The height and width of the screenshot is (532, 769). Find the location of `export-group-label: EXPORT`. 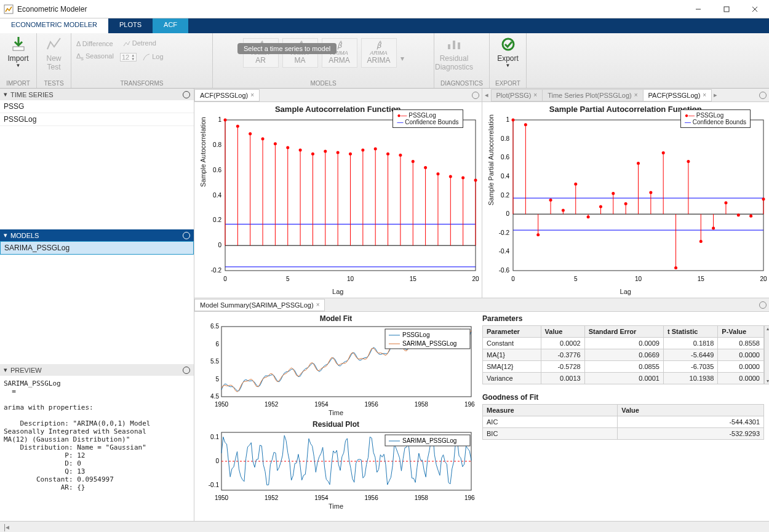

export-group-label: EXPORT is located at coordinates (508, 84).